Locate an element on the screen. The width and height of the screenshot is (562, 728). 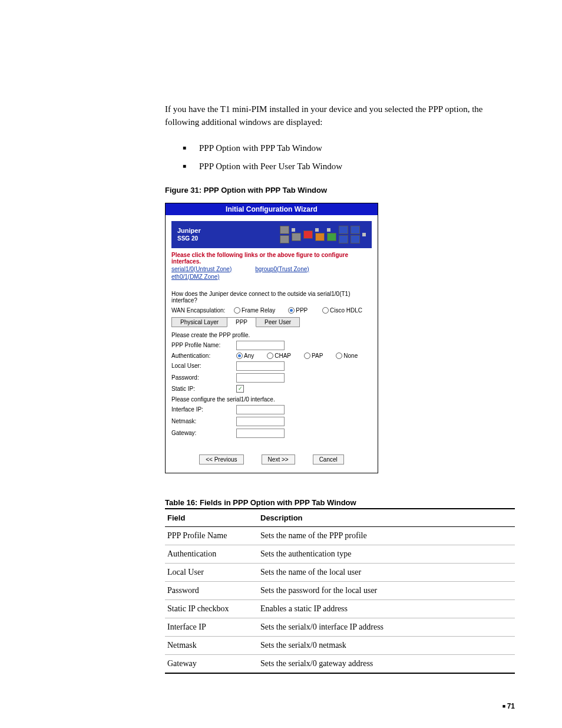
table-row: Local UserSets the name of the local use… is located at coordinates (340, 572).